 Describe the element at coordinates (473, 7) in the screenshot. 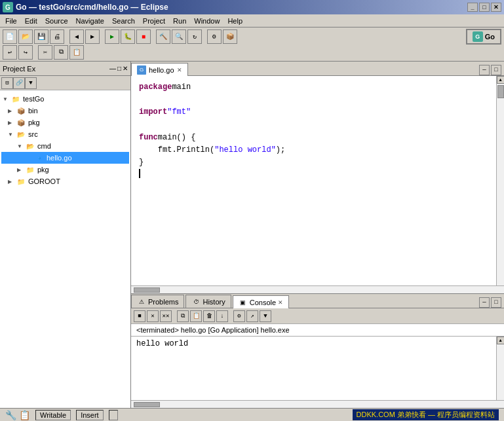

I see `minimize-button: _` at that location.